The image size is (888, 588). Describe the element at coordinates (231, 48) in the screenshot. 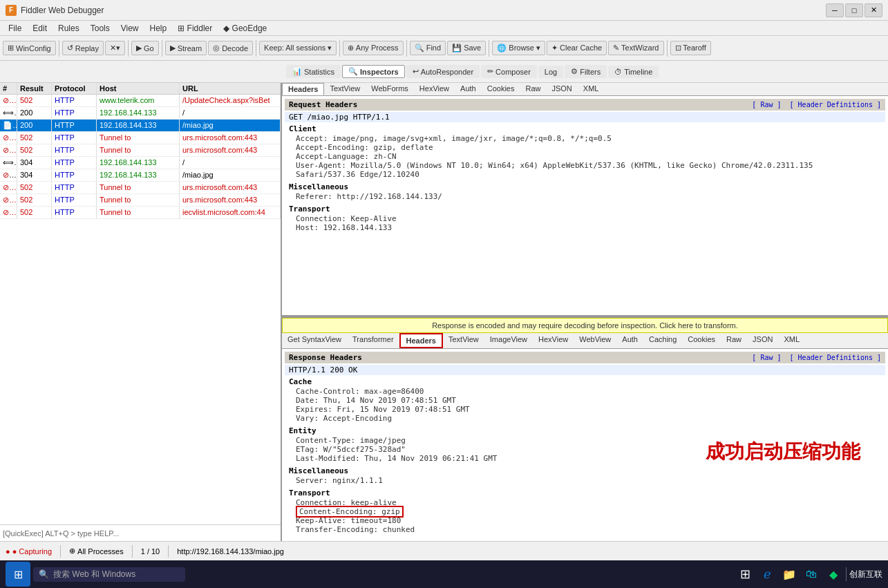

I see `decode-button: ◎ Decode` at that location.